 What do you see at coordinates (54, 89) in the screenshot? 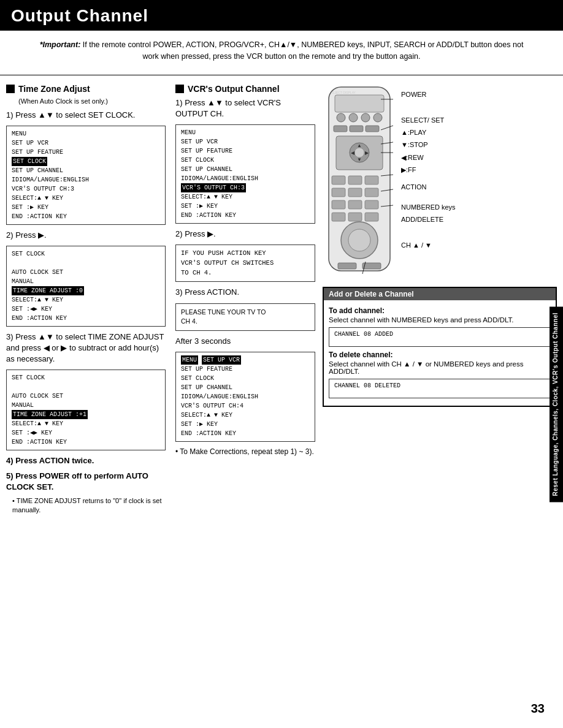
I see `time-zone-title-text: Time Zone Adjust` at bounding box center [54, 89].